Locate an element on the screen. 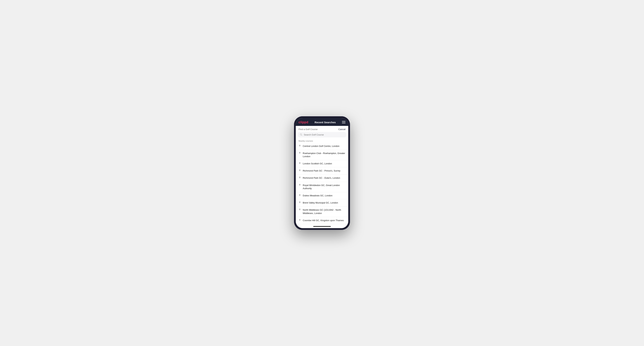  course-list-item: London Scottish GC, London is located at coordinates (322, 164).